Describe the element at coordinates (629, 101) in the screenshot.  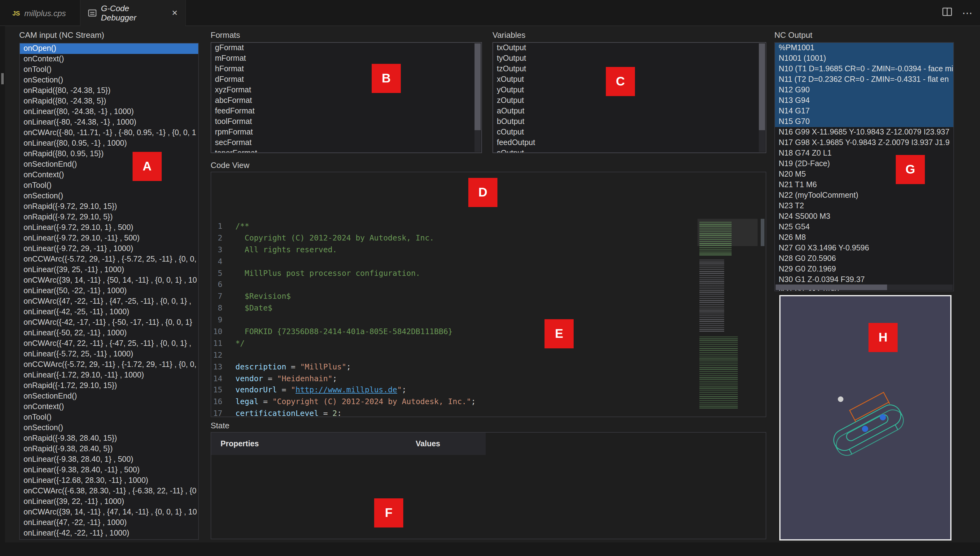
I see `variable-item: zOutput` at that location.